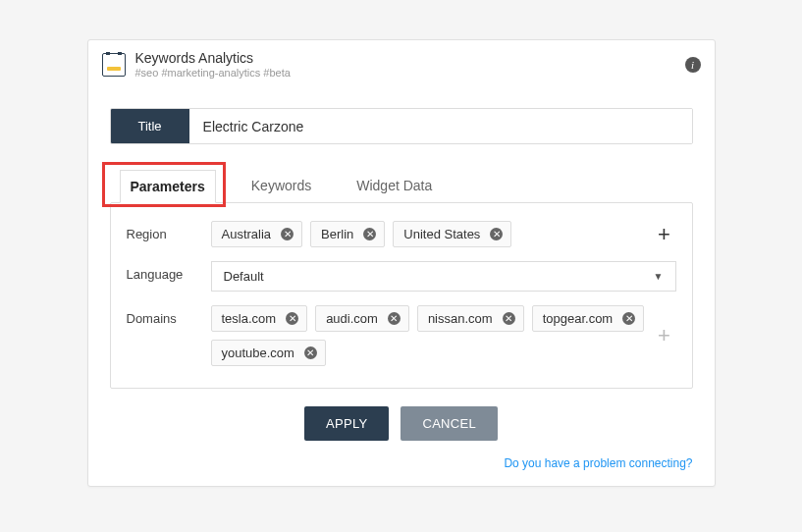 The height and width of the screenshot is (532, 802). I want to click on language-value: Default, so click(243, 277).